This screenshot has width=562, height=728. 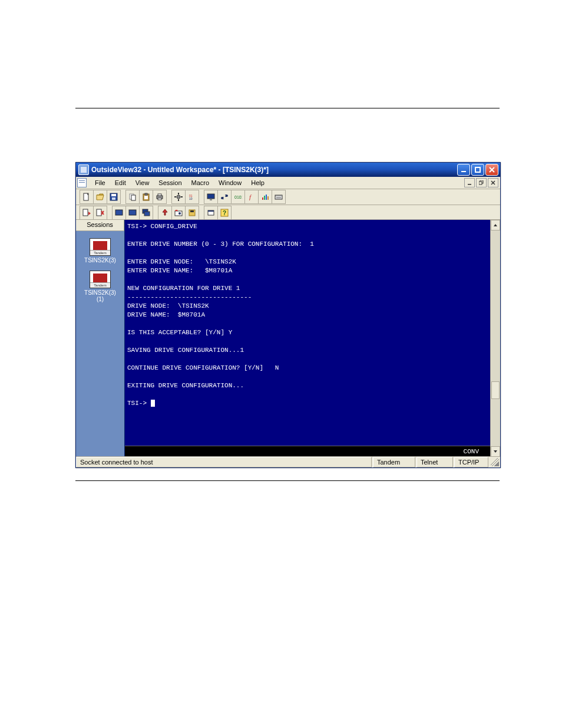 What do you see at coordinates (120, 183) in the screenshot?
I see `menu-edit: Edit` at bounding box center [120, 183].